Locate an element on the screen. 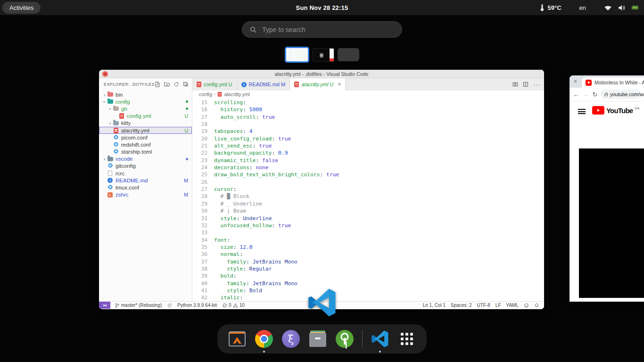  tree-item-label: alacritty.yml is located at coordinates (135, 131).